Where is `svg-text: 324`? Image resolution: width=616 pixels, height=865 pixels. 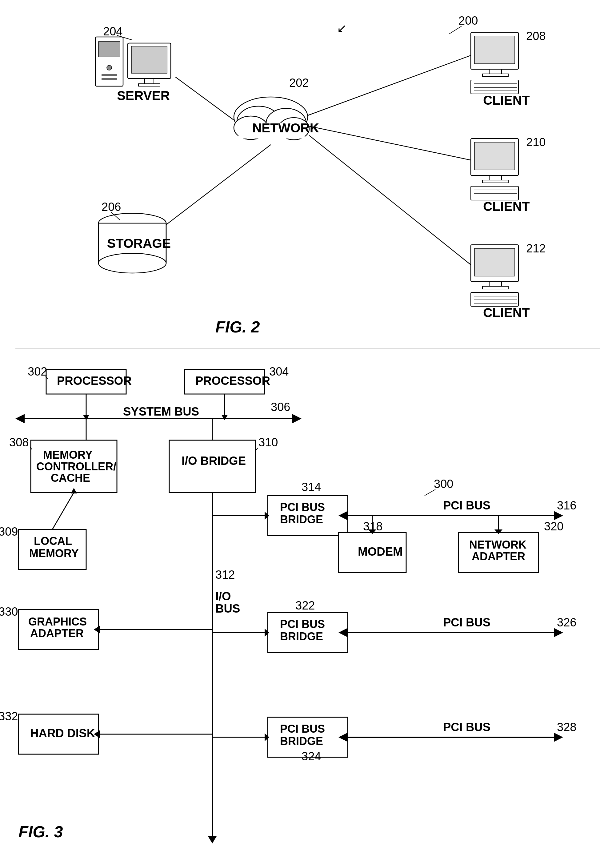
svg-text: 324 is located at coordinates (311, 756).